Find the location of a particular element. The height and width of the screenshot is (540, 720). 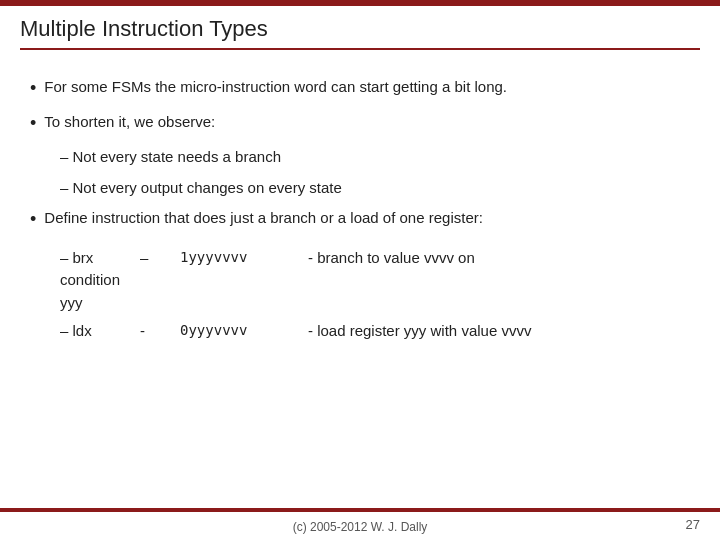

bullet-text-1: For some FSMs the micro-instruction word… is located at coordinates (276, 88).